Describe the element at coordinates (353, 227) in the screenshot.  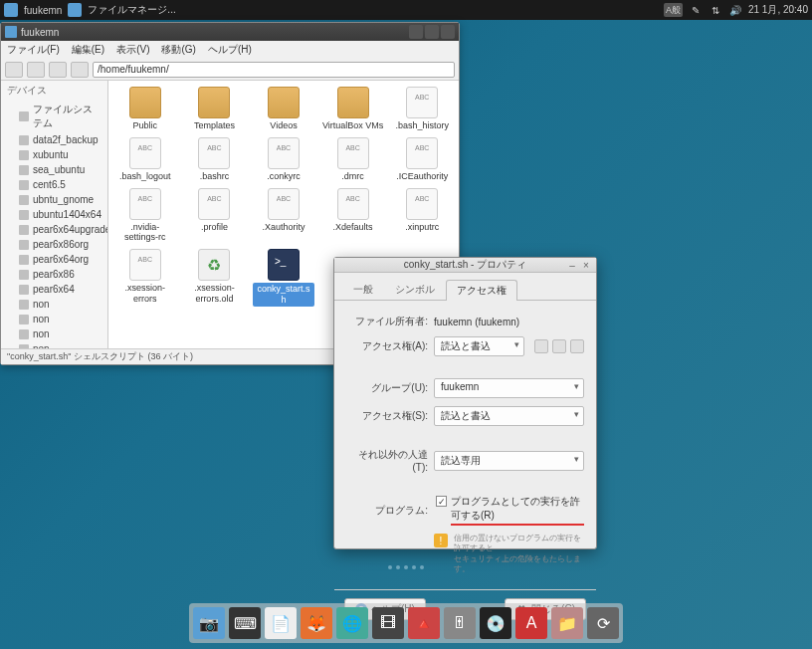
I see `file-label: .Xdefaults` at that location.